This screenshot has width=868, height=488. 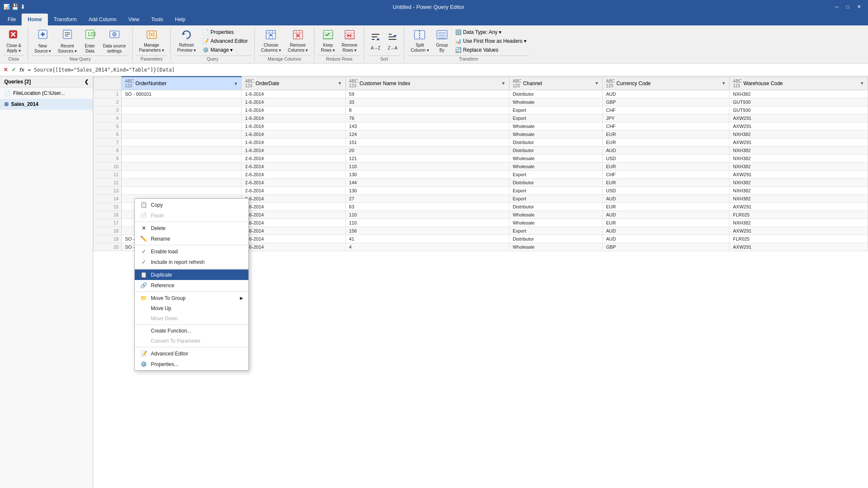 What do you see at coordinates (192, 298) in the screenshot?
I see `ctx-move-to-group: 📁 Move To Group ▶` at bounding box center [192, 298].